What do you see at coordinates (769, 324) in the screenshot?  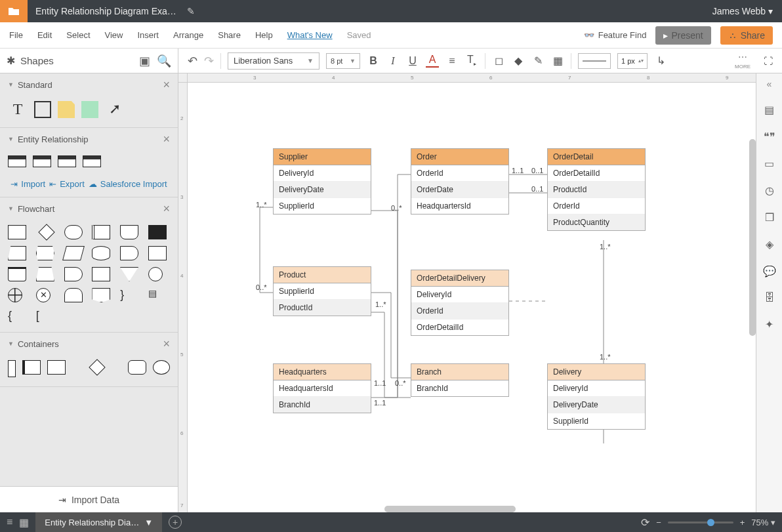 I see `magic-icon: ✦` at bounding box center [769, 324].